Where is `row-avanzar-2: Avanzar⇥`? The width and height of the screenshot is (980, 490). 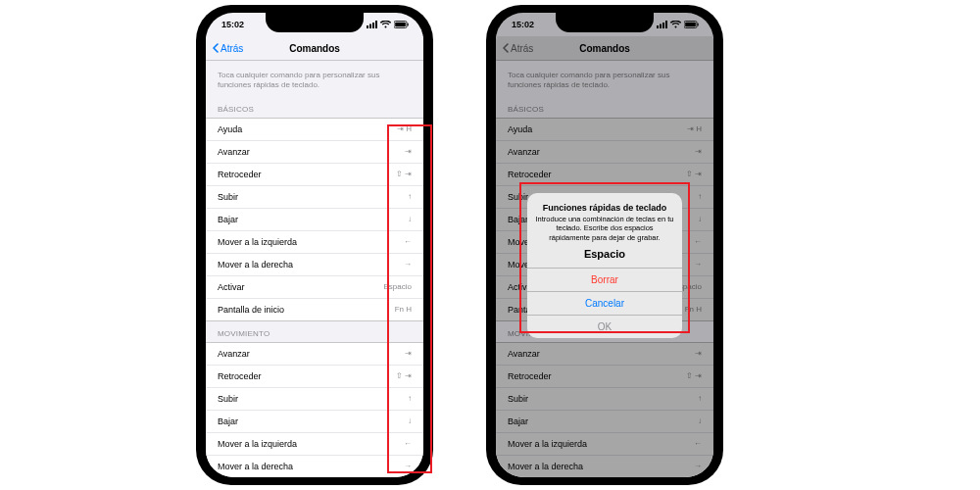 row-avanzar-2: Avanzar⇥ is located at coordinates (315, 355).